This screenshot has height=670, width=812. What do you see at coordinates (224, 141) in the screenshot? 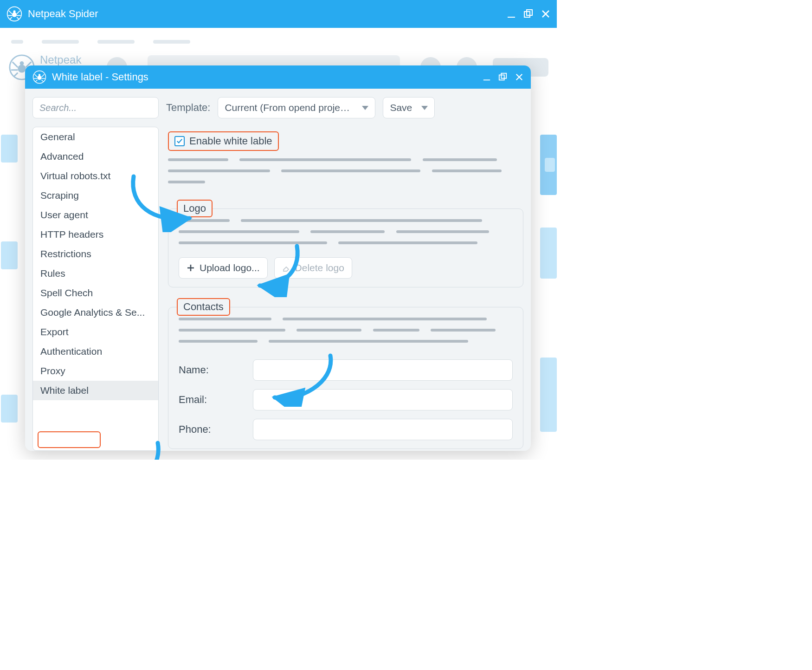
I see `enable-white-label-box: Enable white lable` at bounding box center [224, 141].